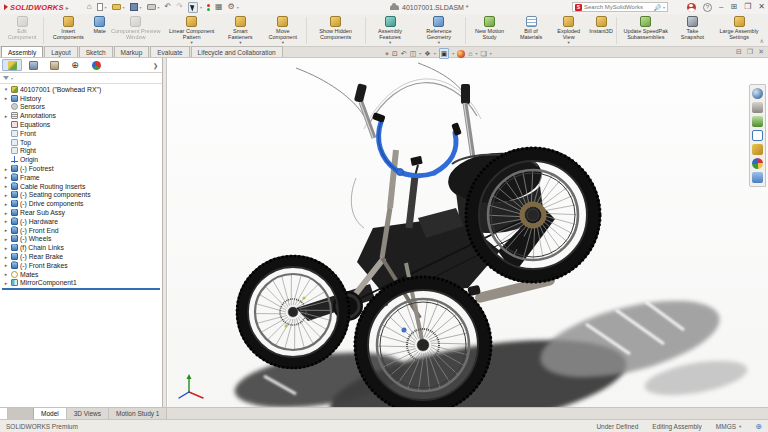 The image size is (768, 432). Describe the element at coordinates (81, 266) in the screenshot. I see `tree-item-front-brakes: ▸(-) Front Brakes` at that location.